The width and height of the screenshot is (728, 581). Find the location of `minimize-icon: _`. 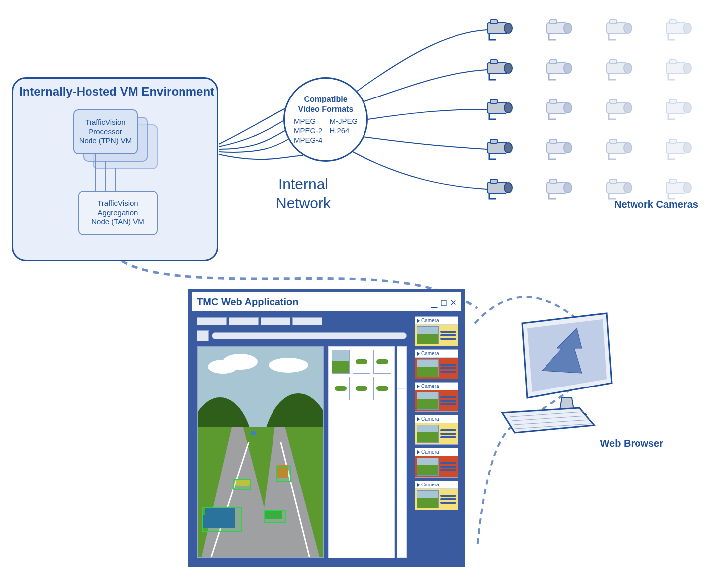

minimize-icon: _ is located at coordinates (434, 302).